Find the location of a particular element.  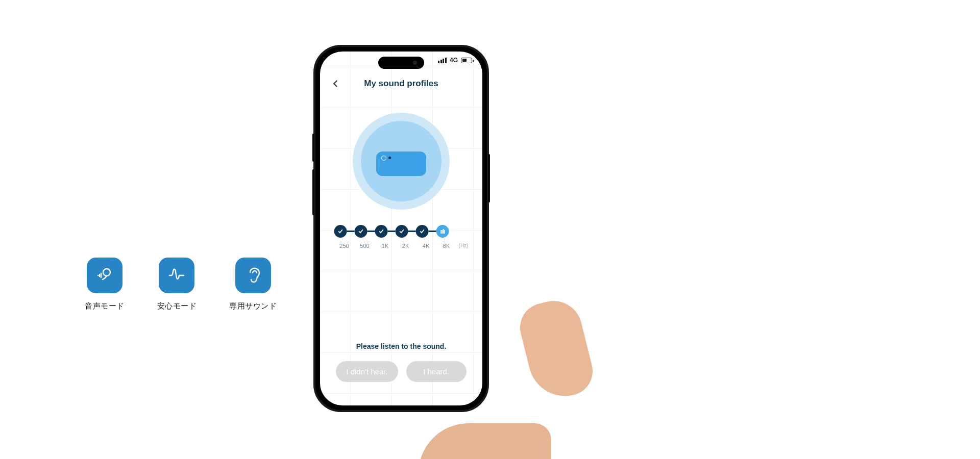

feature-personal-sound: 専用サウンド is located at coordinates (253, 285).